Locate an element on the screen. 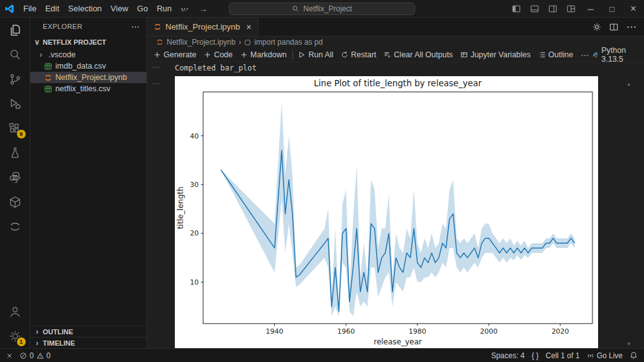 The image size is (644, 362). file-name: Netflix_Project.ipynb is located at coordinates (91, 77).